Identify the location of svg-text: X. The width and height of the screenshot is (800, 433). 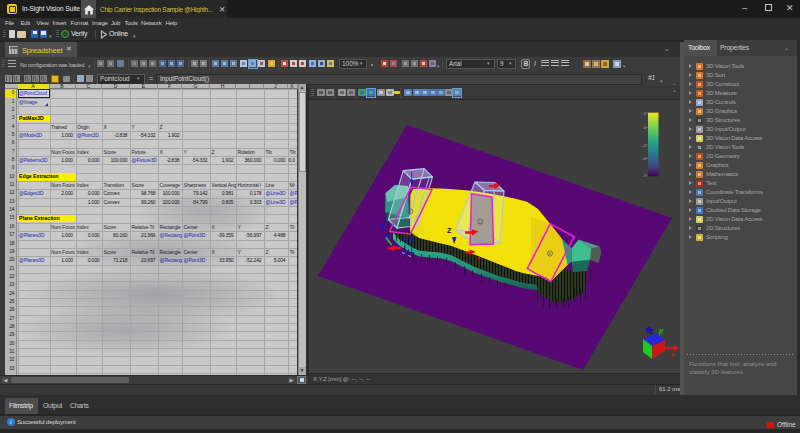
(672, 355).